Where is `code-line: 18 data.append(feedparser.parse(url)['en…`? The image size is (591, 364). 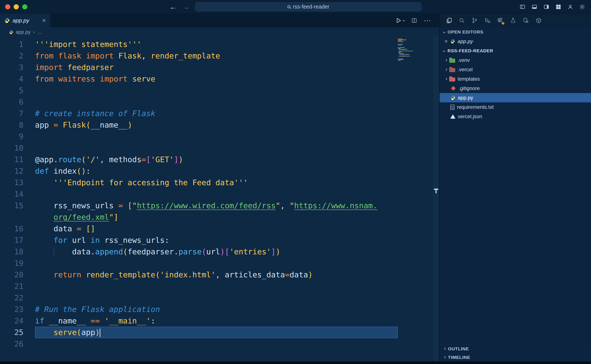 code-line: 18 data.append(feedparser.parse(url)['en… is located at coordinates (199, 252).